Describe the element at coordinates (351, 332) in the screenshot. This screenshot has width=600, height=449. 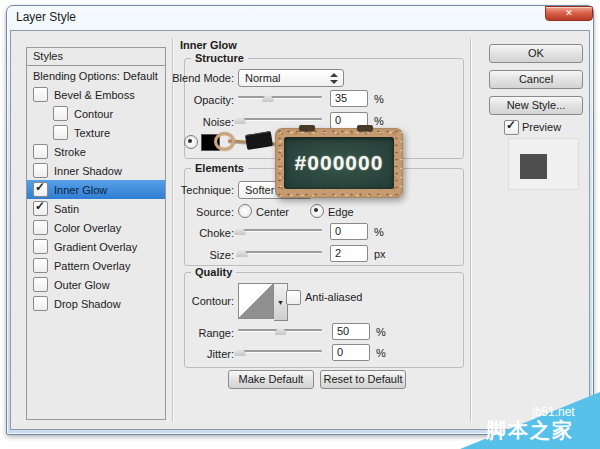
I see `range-input: 50` at that location.